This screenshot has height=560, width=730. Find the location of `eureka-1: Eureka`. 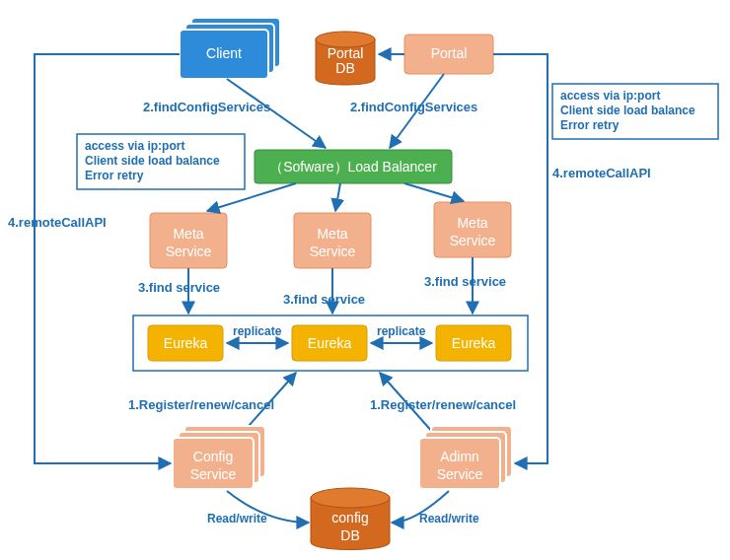

eureka-1: Eureka is located at coordinates (185, 343).